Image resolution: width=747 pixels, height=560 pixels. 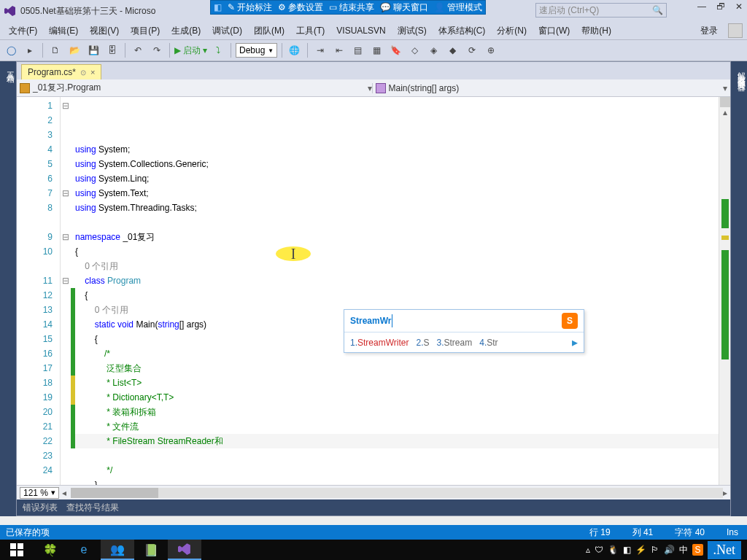 What do you see at coordinates (84, 550) in the screenshot?
I see `task-ie-icon: e` at bounding box center [84, 550].